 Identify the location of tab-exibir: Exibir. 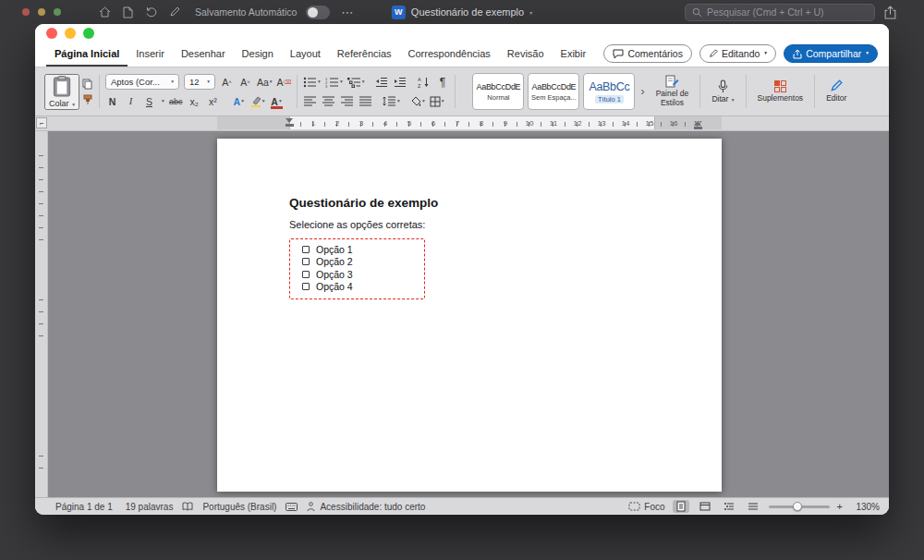
(574, 55).